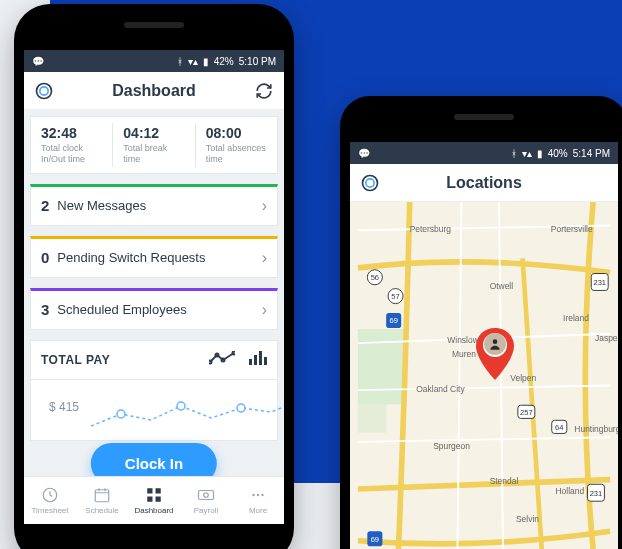 The width and height of the screenshot is (622, 549). What do you see at coordinates (258, 495) in the screenshot?
I see `more-icon` at bounding box center [258, 495].